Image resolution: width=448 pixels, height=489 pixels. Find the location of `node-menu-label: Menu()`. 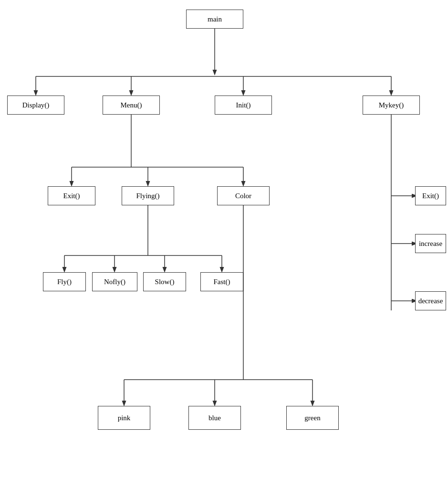

node-menu-label: Menu() is located at coordinates (132, 105).